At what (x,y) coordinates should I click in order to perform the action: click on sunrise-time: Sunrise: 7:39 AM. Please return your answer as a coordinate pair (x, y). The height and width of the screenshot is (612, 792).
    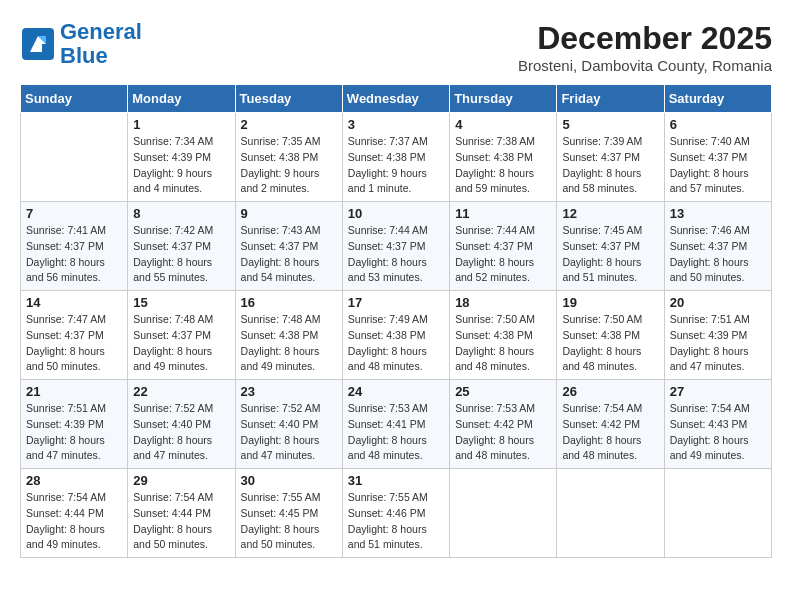
    Looking at the image, I should click on (610, 142).